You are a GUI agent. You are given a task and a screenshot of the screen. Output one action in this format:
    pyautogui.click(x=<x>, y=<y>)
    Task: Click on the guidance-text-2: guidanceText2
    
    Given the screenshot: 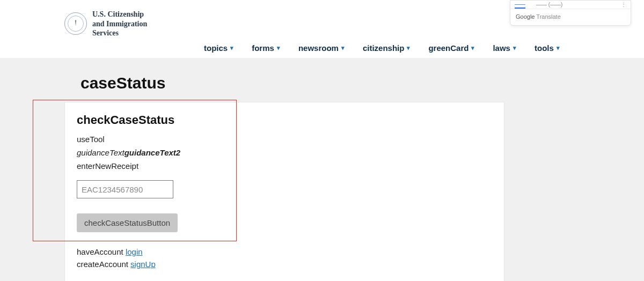 What is the action you would take?
    pyautogui.click(x=152, y=152)
    